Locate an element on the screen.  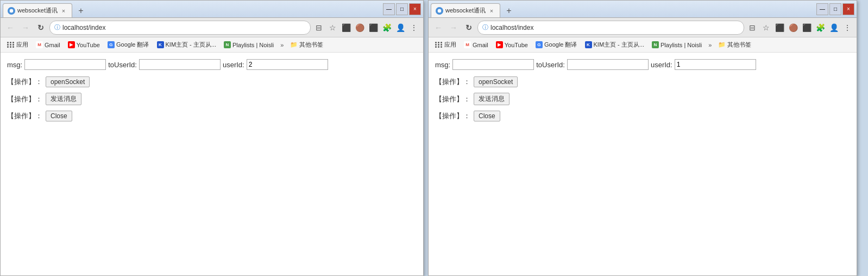
nav-icon4-left: 🟤 is located at coordinates (360, 28).